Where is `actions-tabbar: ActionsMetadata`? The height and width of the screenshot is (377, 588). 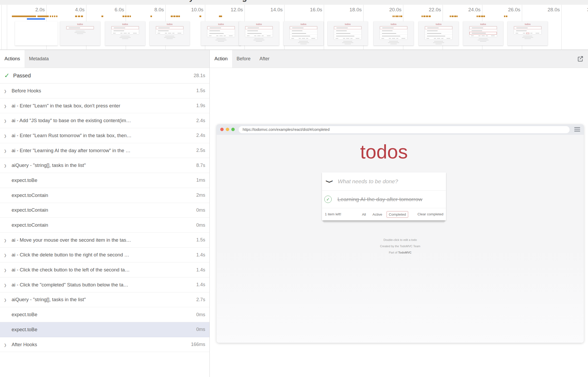 actions-tabbar: ActionsMetadata is located at coordinates (105, 59).